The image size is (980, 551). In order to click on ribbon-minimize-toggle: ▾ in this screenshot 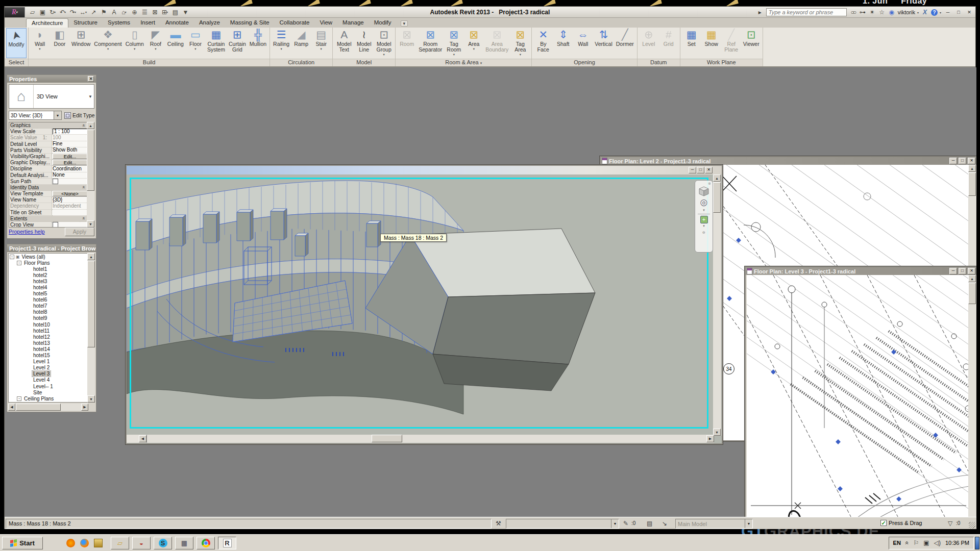, I will do `click(404, 23)`.